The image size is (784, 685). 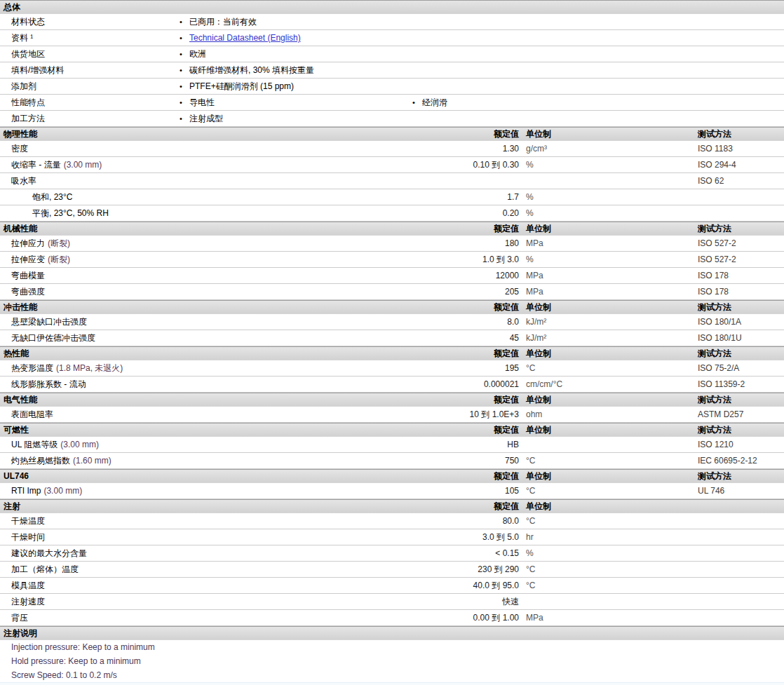 What do you see at coordinates (392, 38) in the screenshot?
I see `row-documents: 资料 ¹ •Technical Datasheet (English)` at bounding box center [392, 38].